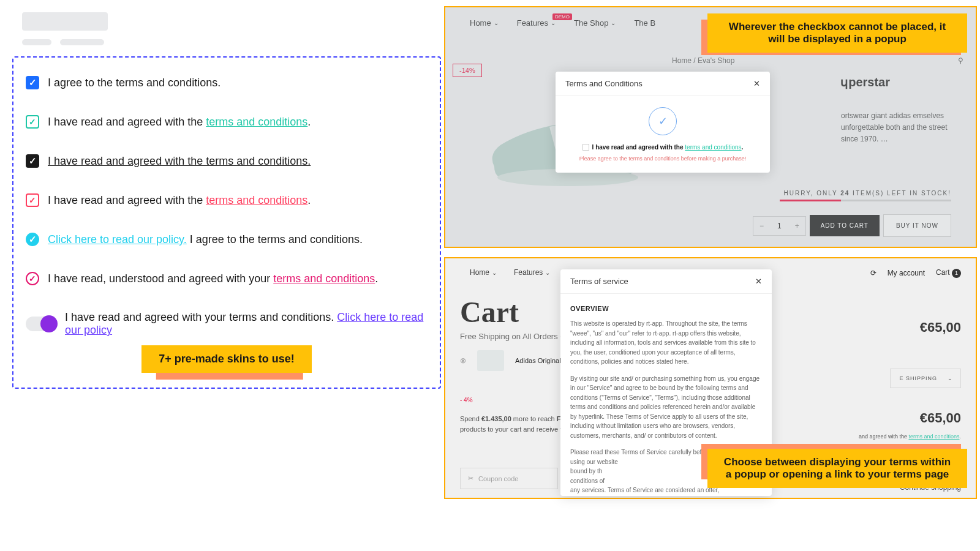 This screenshot has width=980, height=551. I want to click on terms-popup: Terms and Conditions ✕ ✓ I have read and…, so click(663, 122).